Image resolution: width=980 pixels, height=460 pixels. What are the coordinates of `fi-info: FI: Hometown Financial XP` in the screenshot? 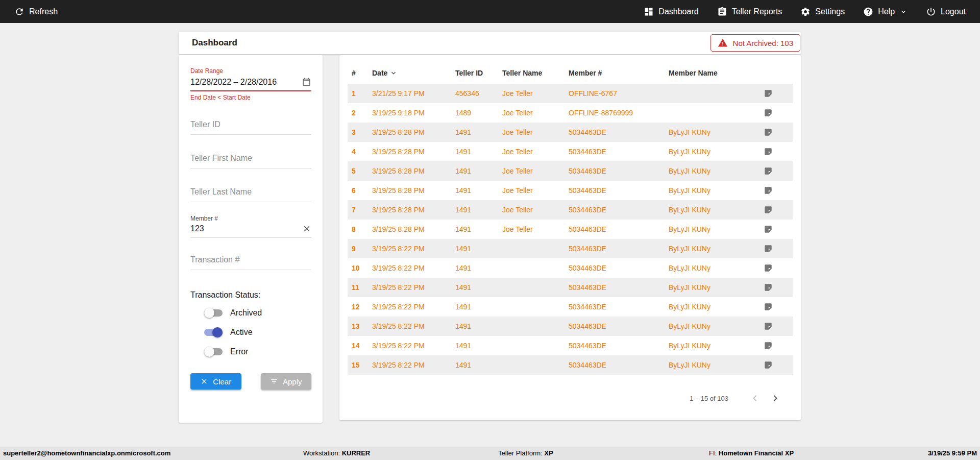 It's located at (751, 453).